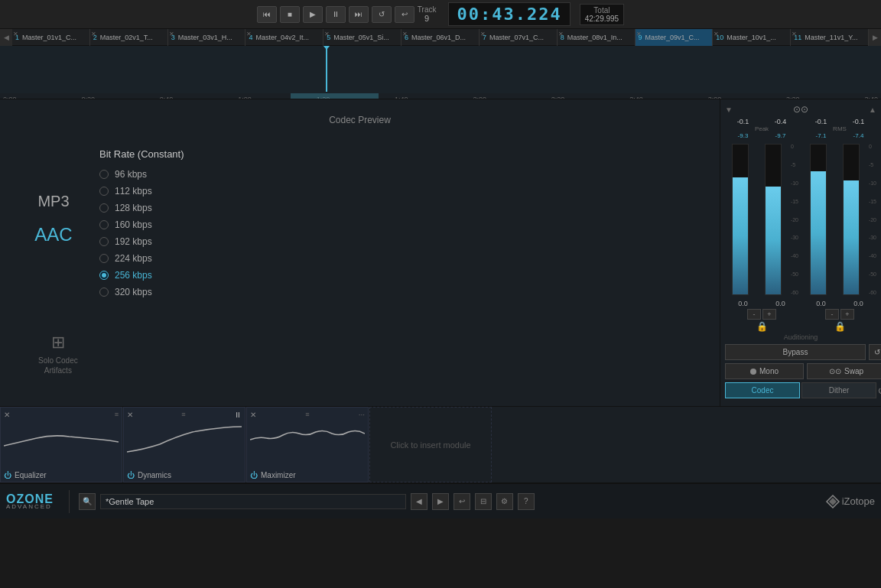 The width and height of the screenshot is (881, 588). I want to click on track-nav-left-button: ◀, so click(6, 37).